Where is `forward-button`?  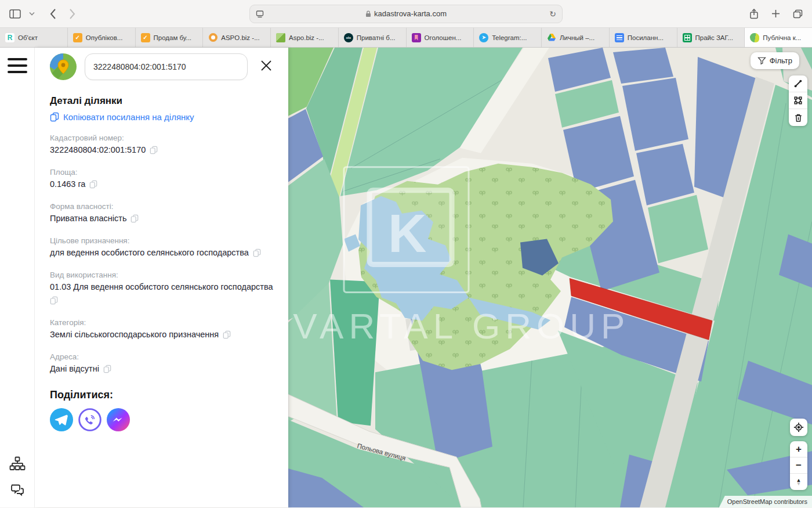
forward-button is located at coordinates (72, 14).